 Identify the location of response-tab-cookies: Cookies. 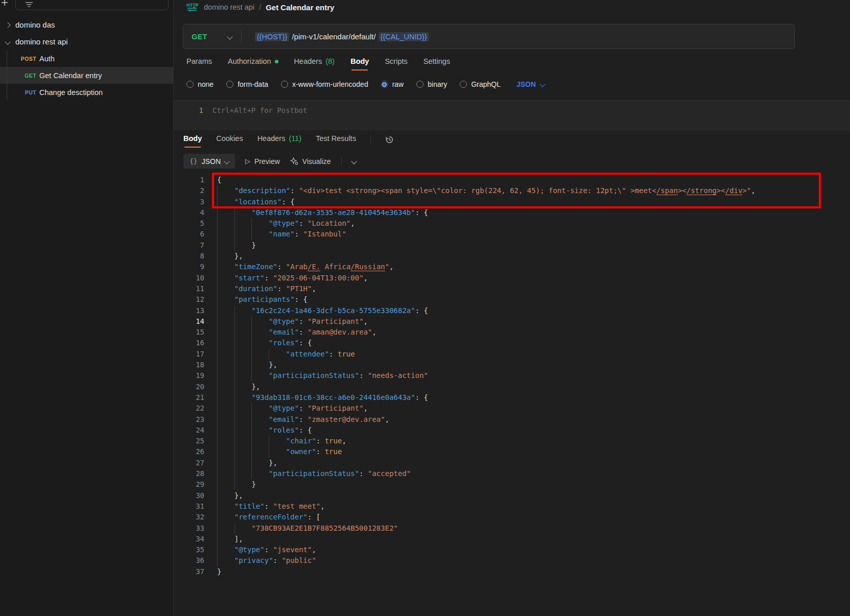
(229, 139).